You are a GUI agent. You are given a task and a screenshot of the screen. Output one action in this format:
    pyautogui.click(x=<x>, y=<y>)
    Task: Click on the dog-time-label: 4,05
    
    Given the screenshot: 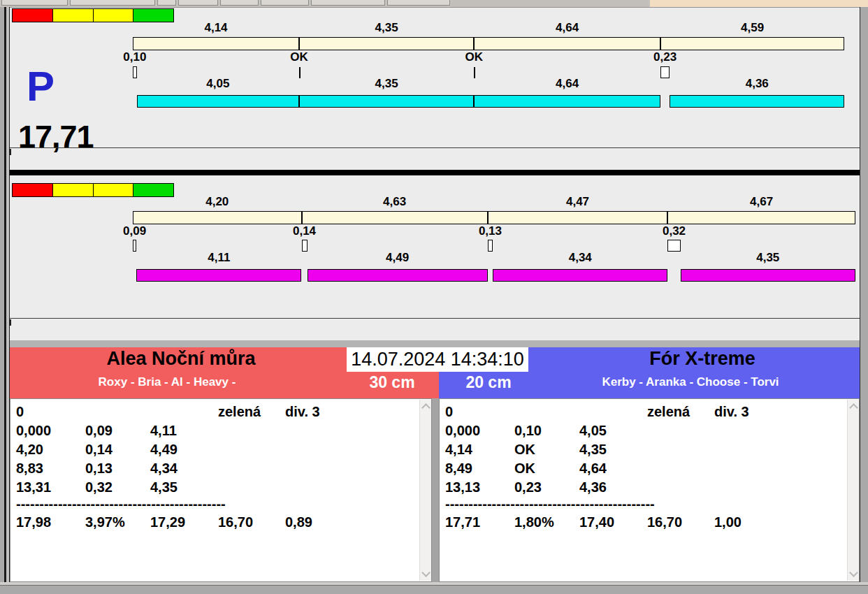 What is the action you would take?
    pyautogui.click(x=218, y=84)
    